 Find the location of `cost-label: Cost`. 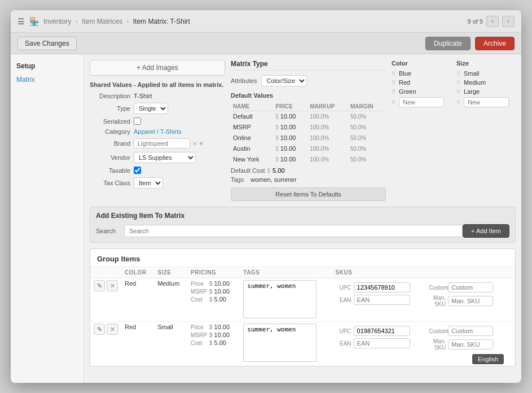

cost-label: Cost is located at coordinates (199, 343).